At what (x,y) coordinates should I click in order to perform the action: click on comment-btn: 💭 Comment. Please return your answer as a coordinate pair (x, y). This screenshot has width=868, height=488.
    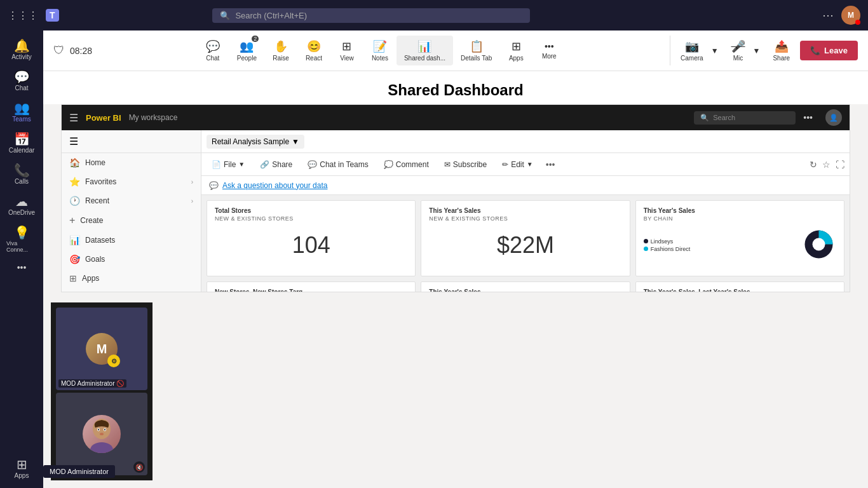
    Looking at the image, I should click on (407, 165).